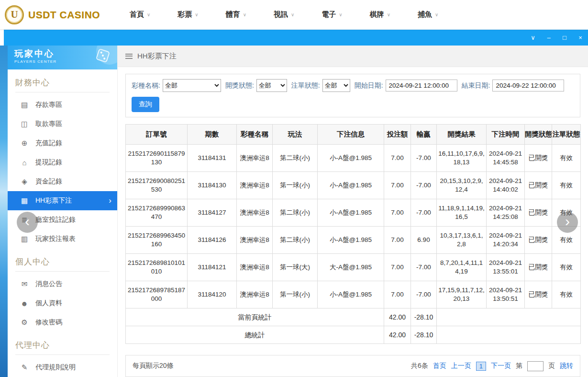 The height and width of the screenshot is (377, 588). What do you see at coordinates (49, 182) in the screenshot?
I see `sidebar-item-label: 資金記錄` at bounding box center [49, 182].